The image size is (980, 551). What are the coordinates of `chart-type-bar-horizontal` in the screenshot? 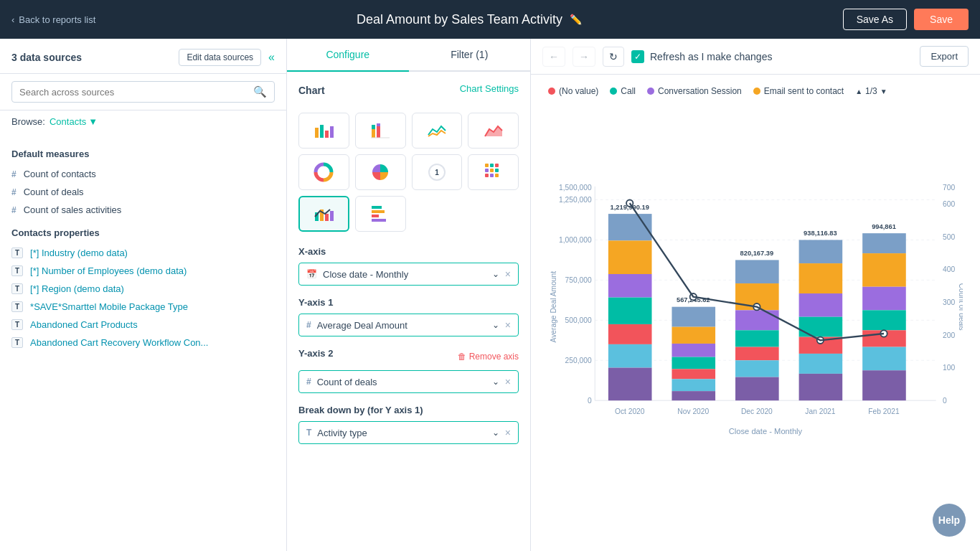 It's located at (380, 214).